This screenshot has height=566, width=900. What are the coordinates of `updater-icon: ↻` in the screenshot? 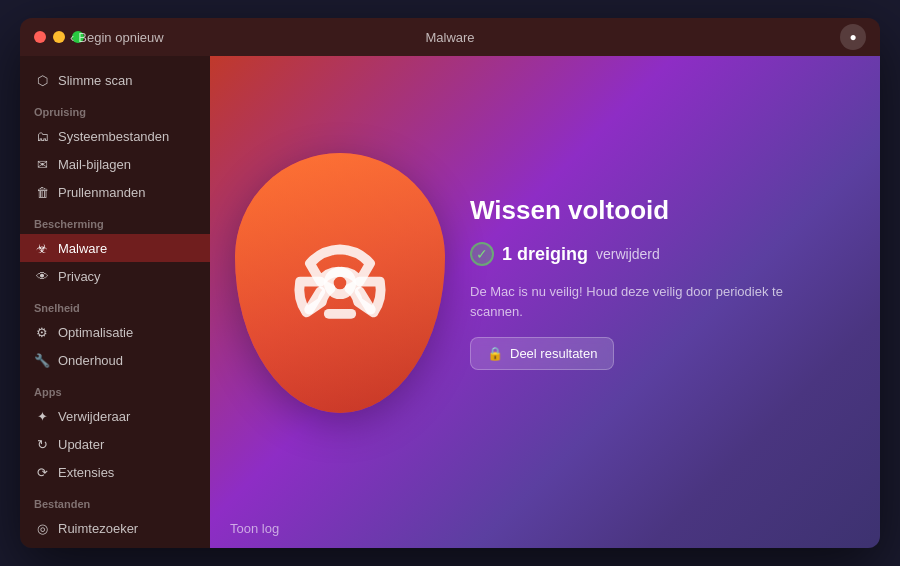 It's located at (42, 444).